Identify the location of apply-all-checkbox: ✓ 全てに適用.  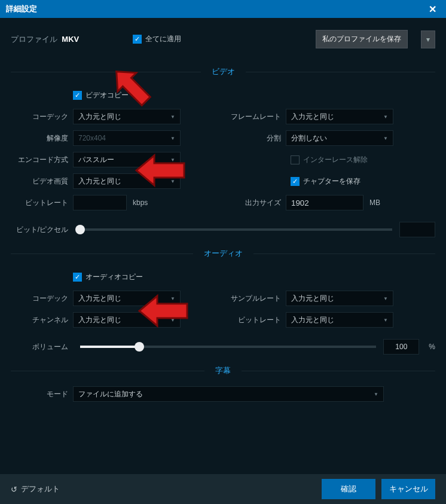
(157, 39).